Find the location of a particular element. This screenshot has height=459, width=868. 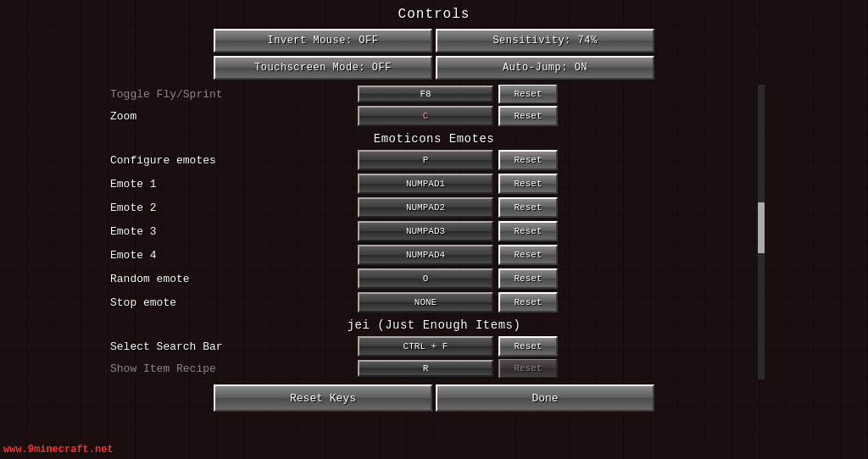

emote1-label: Emote 1 is located at coordinates (231, 185).